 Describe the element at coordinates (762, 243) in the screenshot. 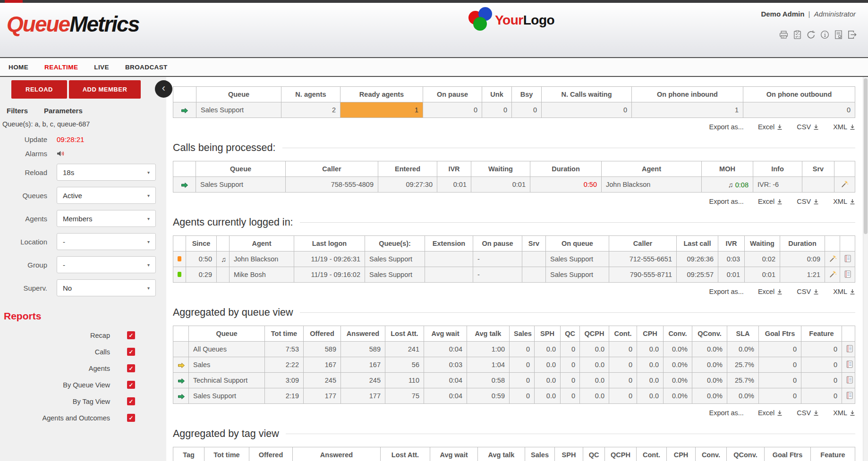

I see `col-header-waiting: Waiting` at that location.